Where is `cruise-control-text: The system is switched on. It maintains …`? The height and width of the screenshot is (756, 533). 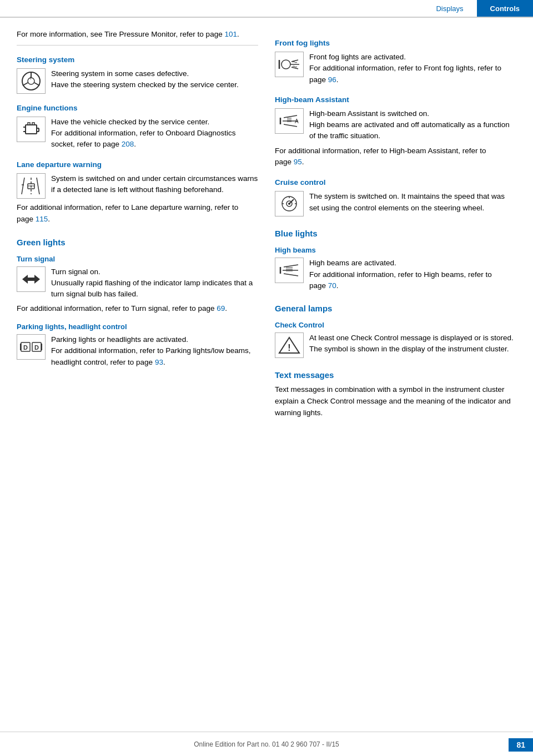 cruise-control-text: The system is switched on. It maintains … is located at coordinates (413, 204).